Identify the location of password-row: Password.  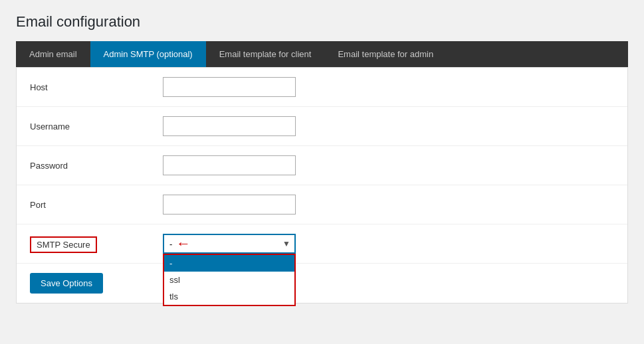
(322, 166).